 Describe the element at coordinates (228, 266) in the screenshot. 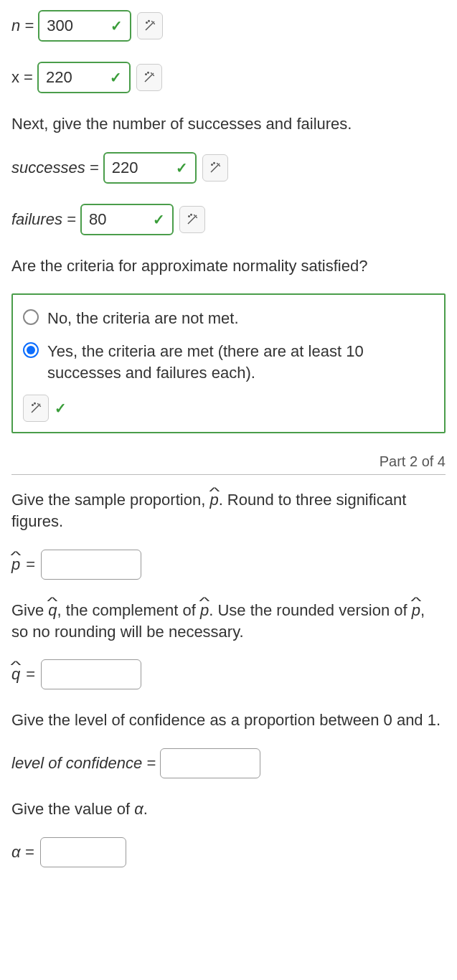

I see `prompt-normality: Are the criteria for approximate normali…` at that location.